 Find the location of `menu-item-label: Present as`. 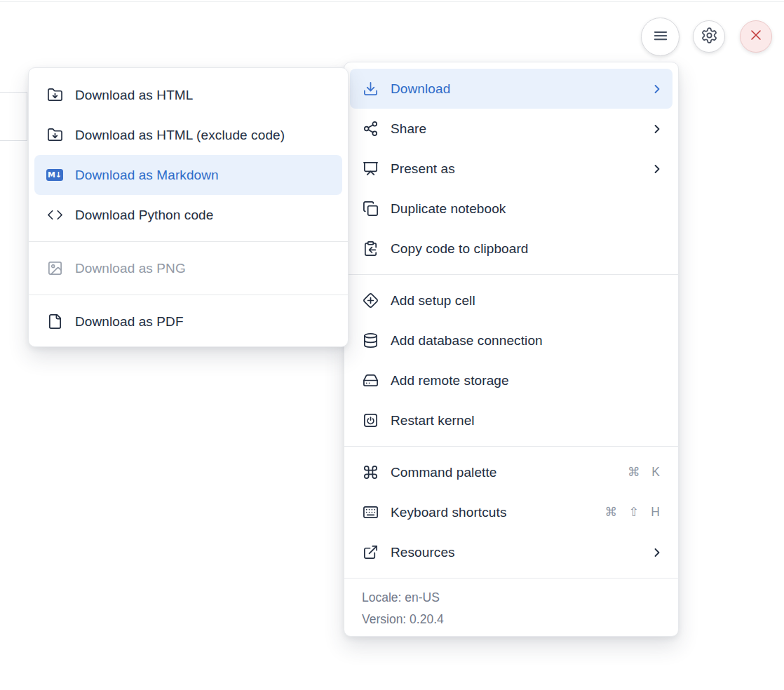

menu-item-label: Present as is located at coordinates (520, 169).